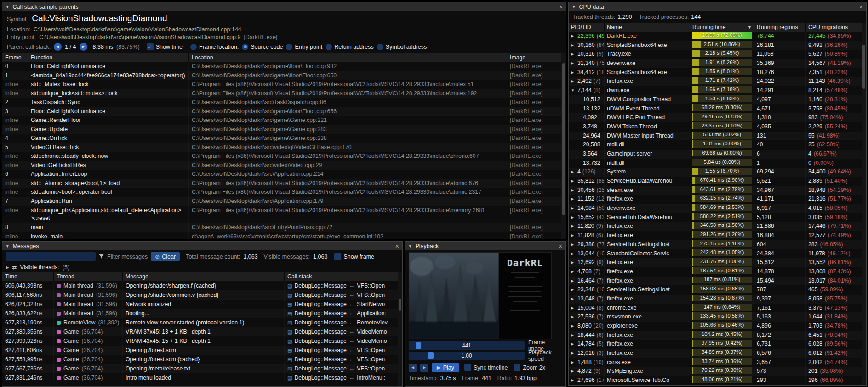  Describe the element at coordinates (202, 323) in the screenshot. I see `message-row: 627,313,190nsRemoteView(31,392)Remote vi…` at that location.